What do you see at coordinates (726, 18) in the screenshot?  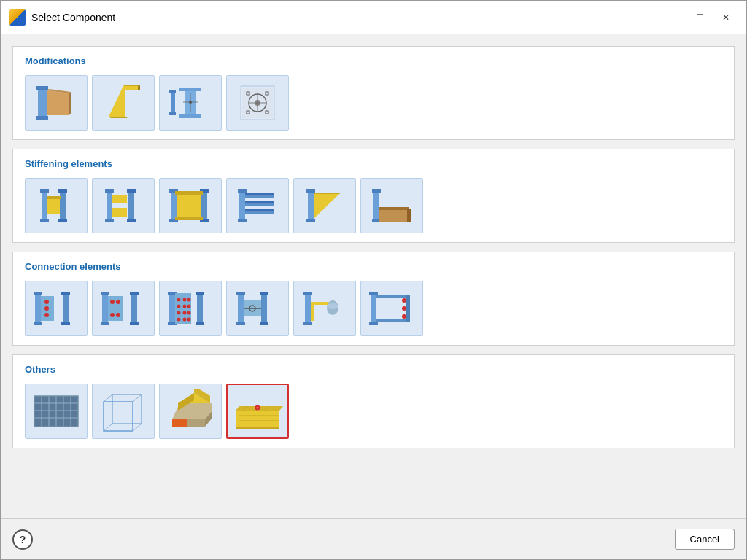 I see `close-button: ✕` at bounding box center [726, 18].